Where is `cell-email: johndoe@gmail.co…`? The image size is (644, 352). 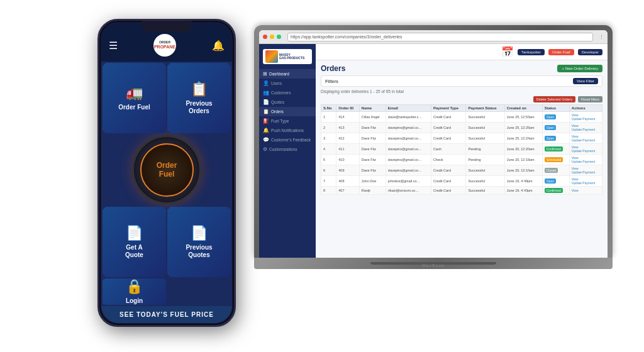 cell-email: johndoe@gmail.co… is located at coordinates (408, 181).